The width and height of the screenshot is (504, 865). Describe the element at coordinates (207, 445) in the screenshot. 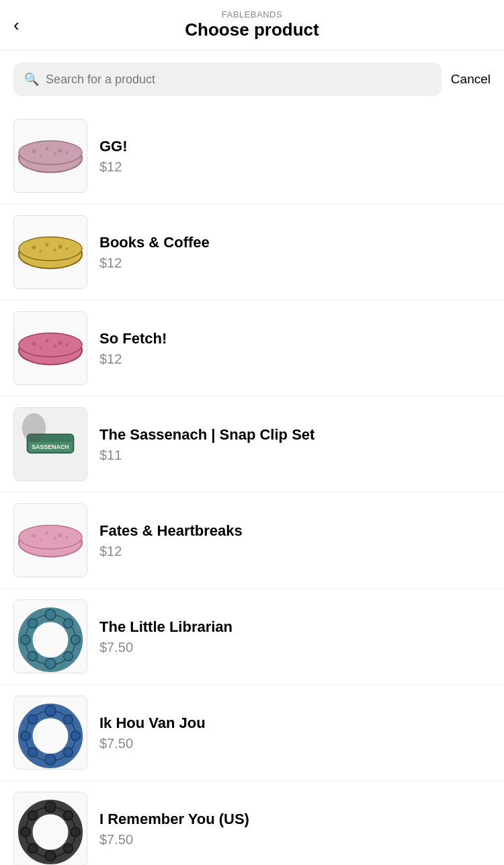

I see `product-info: The Sassenach | Snap Clip Set $11` at that location.